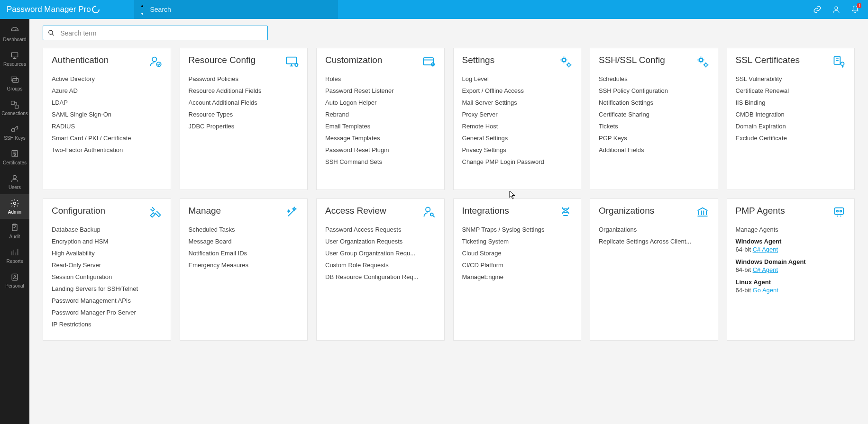  Describe the element at coordinates (244, 91) in the screenshot. I see `card-item: Resource Additional Fields` at that location.